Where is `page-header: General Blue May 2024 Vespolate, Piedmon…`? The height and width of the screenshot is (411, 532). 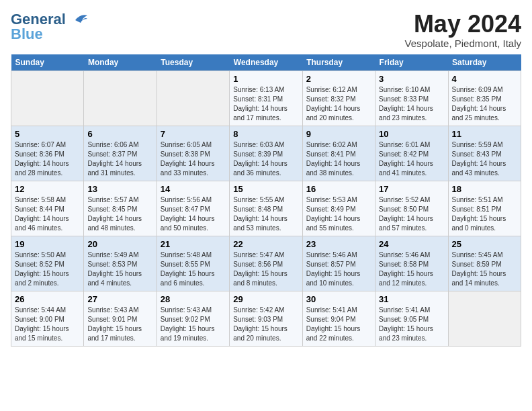 page-header: General Blue May 2024 Vespolate, Piedmon… is located at coordinates (266, 30).